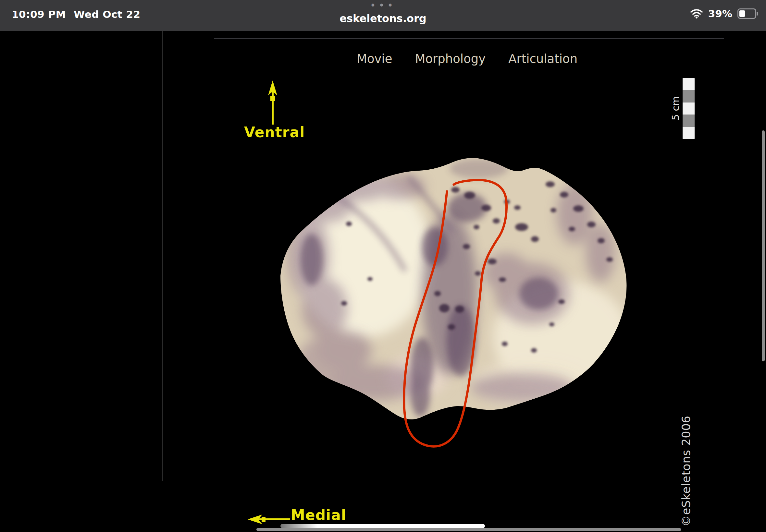  I want to click on ventral-label: Ventral, so click(274, 132).